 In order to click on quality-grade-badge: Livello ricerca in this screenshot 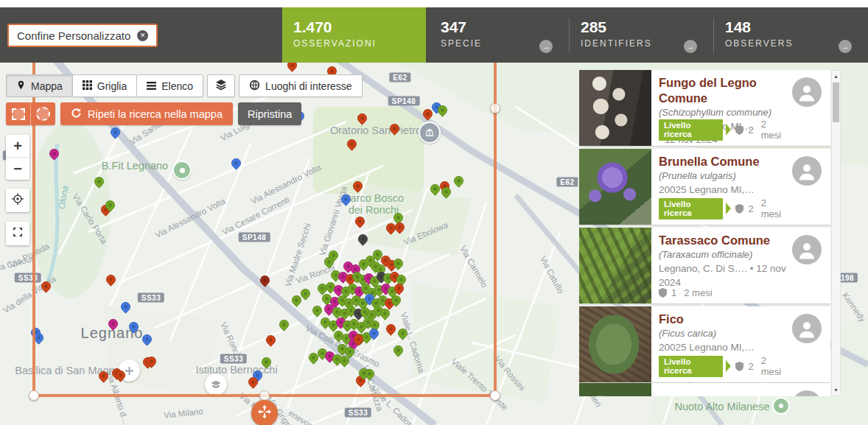, I will do `click(691, 367)`.